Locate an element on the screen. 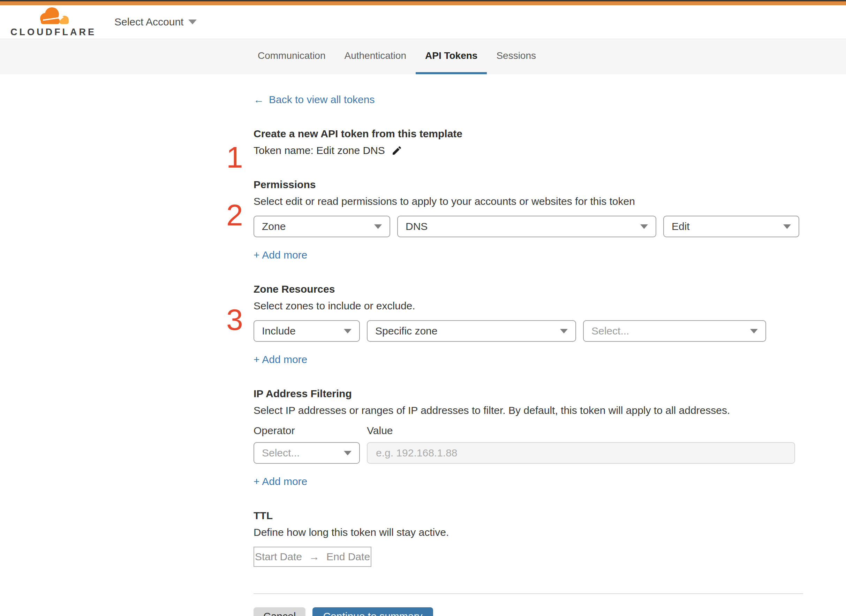 The width and height of the screenshot is (846, 616). zone-value-select: Select... is located at coordinates (675, 331).